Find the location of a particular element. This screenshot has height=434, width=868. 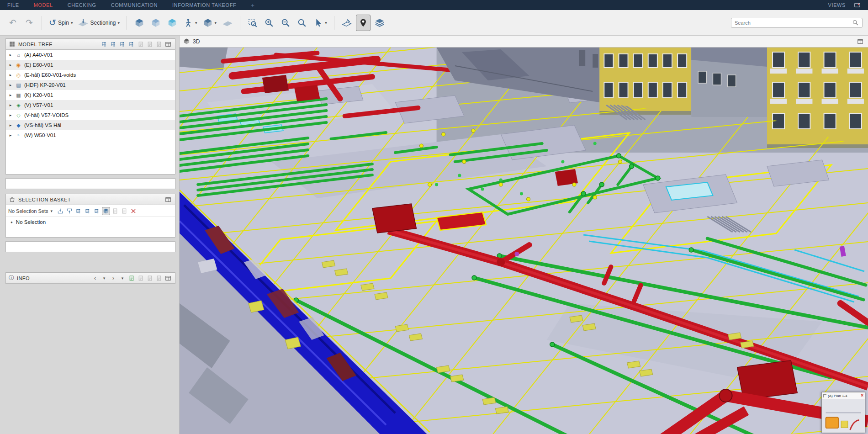

next-item-button: › is located at coordinates (113, 278).